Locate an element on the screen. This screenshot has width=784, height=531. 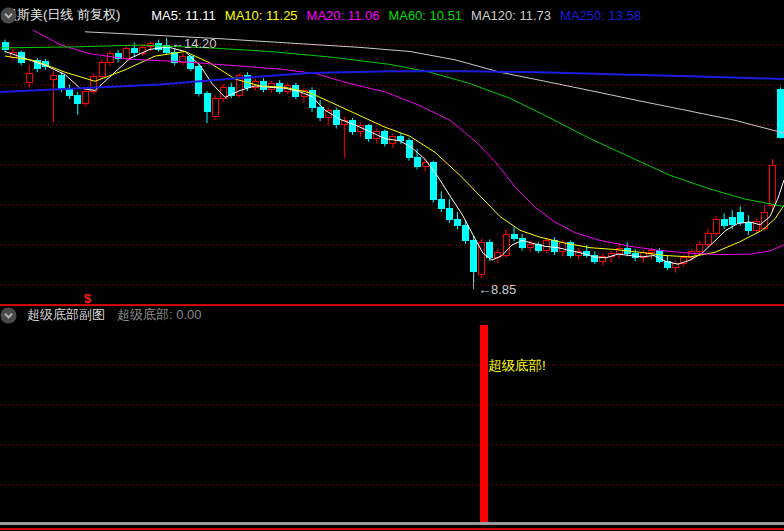
ma120-label: MA120: 11.73 is located at coordinates (511, 16).